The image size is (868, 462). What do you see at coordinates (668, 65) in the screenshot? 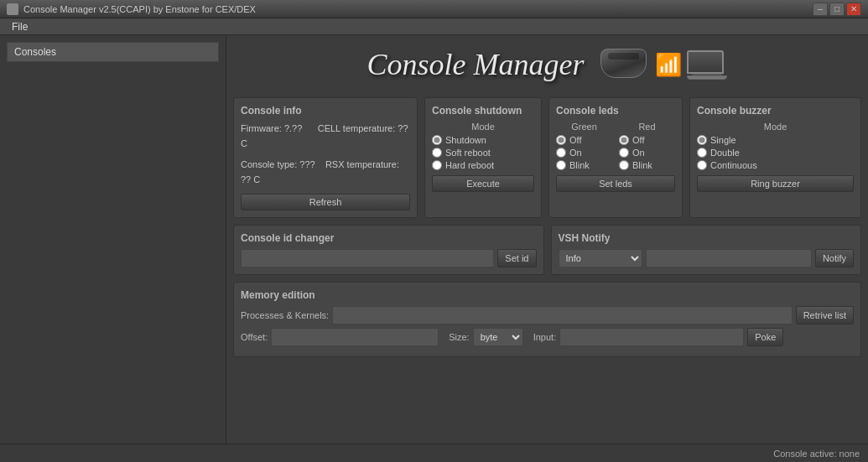
I see `wifi-icon-container: 📶` at bounding box center [668, 65].